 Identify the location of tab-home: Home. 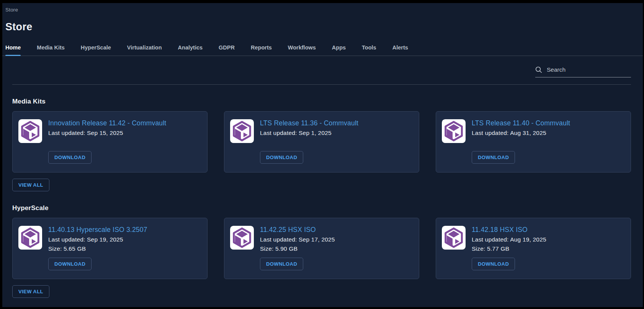
(13, 50).